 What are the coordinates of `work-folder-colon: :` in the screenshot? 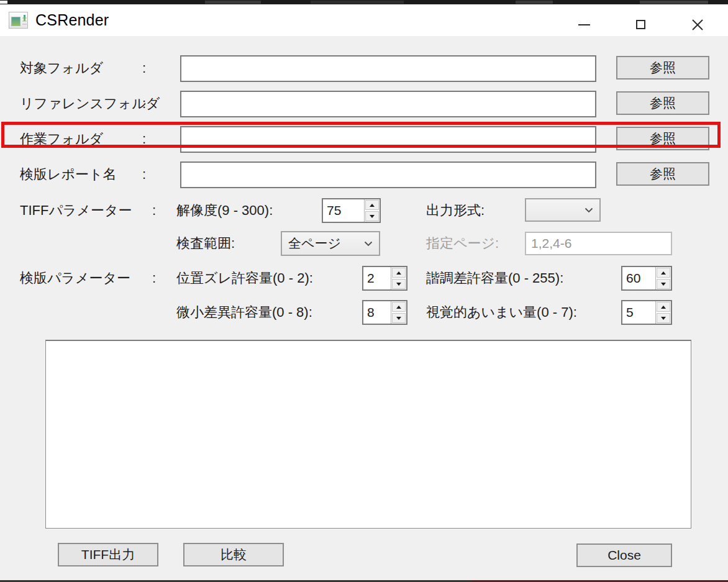 It's located at (144, 139).